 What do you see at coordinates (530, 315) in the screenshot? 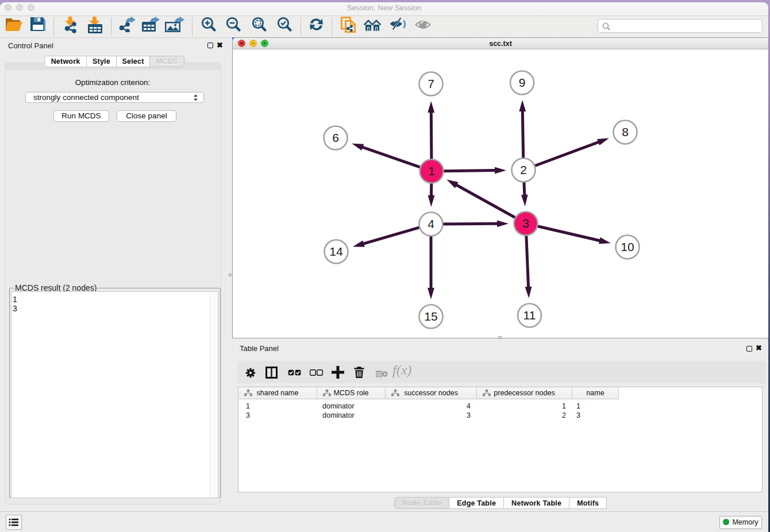
I see `svg-text: 11` at bounding box center [530, 315].